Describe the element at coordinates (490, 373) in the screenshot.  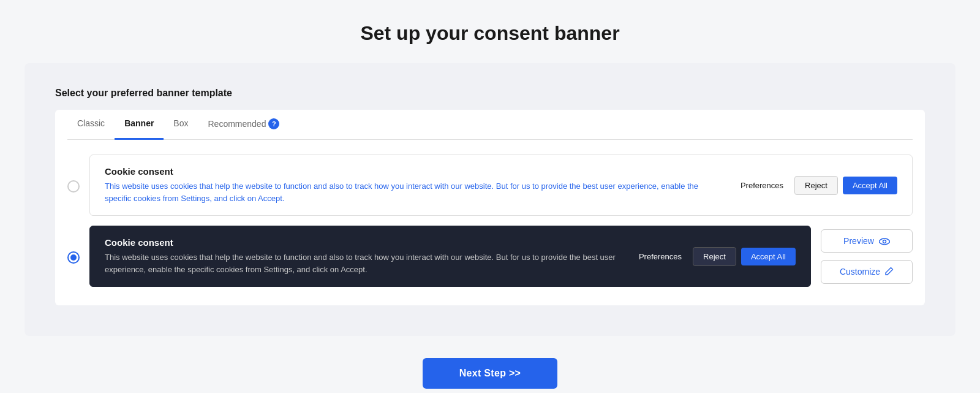
I see `next-step-button: Next Step >>` at that location.